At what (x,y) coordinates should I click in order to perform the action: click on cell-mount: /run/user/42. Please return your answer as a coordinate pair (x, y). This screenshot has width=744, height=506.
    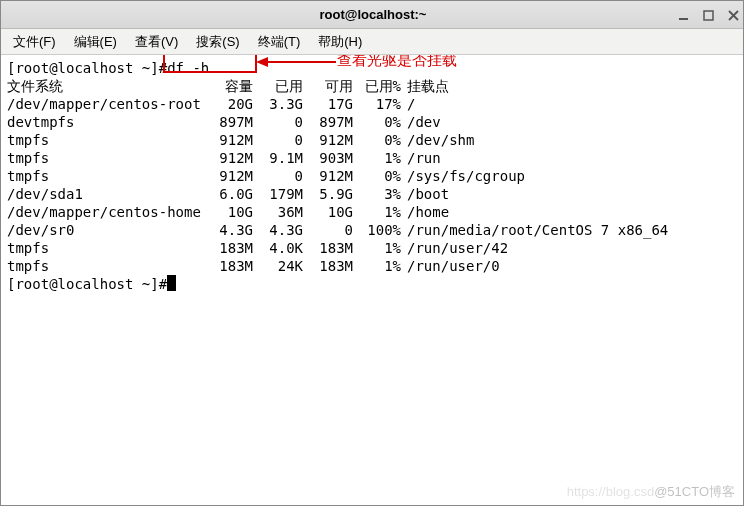
    Looking at the image, I should click on (454, 248).